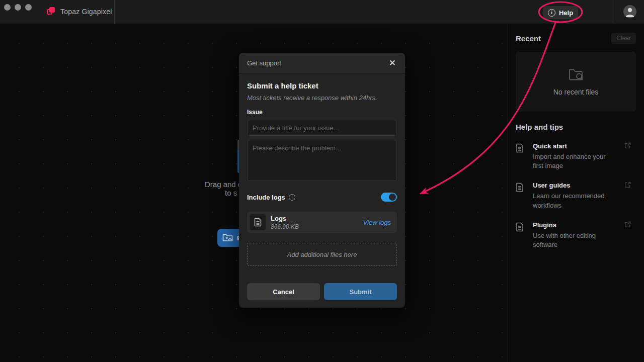 Image resolution: width=644 pixels, height=362 pixels. I want to click on app-title: Topaz Gigapixel, so click(87, 12).